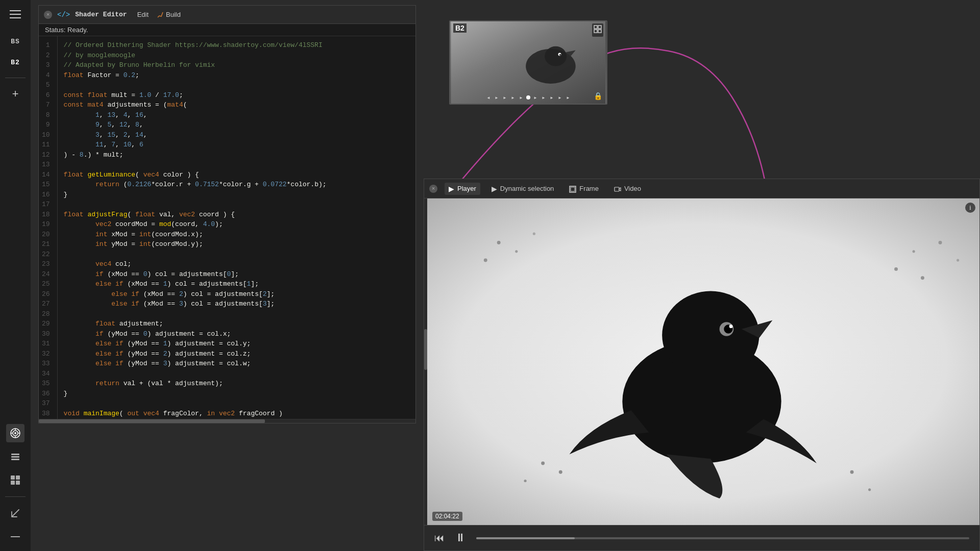 This screenshot has height=551, width=980. I want to click on tab-dynamic-selection: ▶ Dynamic selection, so click(523, 189).